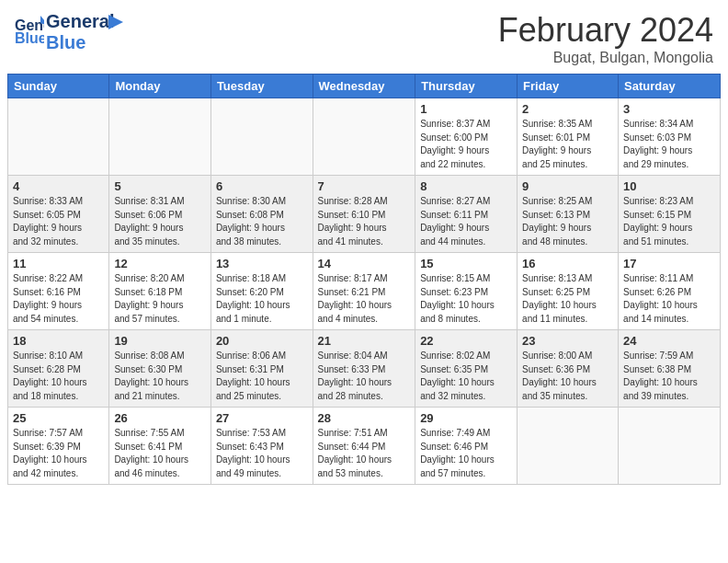  I want to click on day-info: Sunrise: 8:30 AM Sunset: 6:08 PM Dayligh…, so click(262, 222).